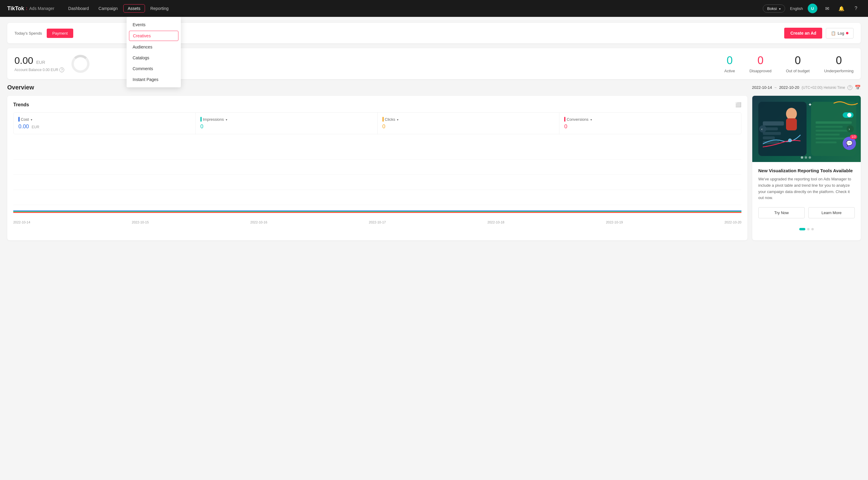 This screenshot has width=868, height=480. I want to click on clicks-chevron-icon, so click(397, 119).